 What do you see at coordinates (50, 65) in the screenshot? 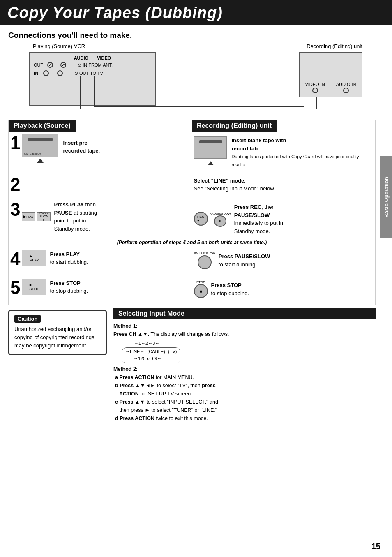
I see `audio-out-port: ↗` at bounding box center [50, 65].